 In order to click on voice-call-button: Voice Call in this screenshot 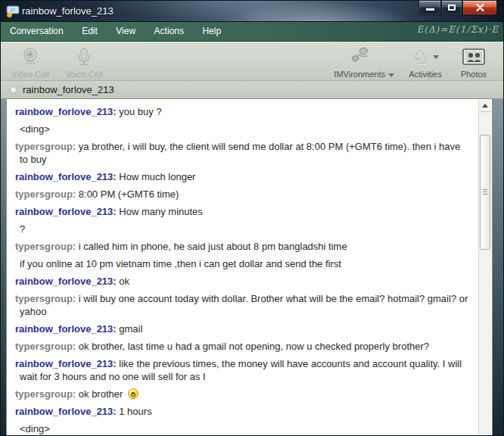, I will do `click(85, 62)`.